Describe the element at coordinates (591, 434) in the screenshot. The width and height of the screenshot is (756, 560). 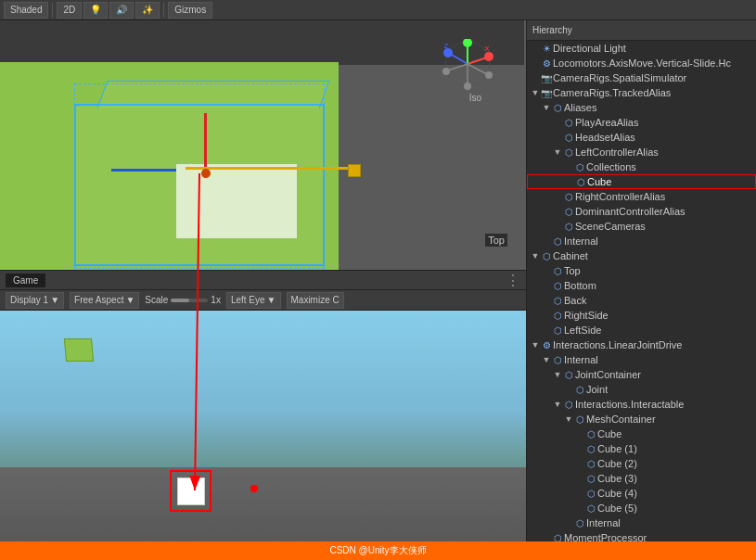
I see `hier-icon-cube1: ⬡` at that location.